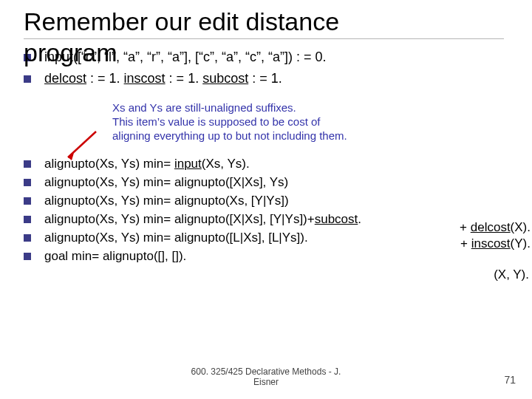  Describe the element at coordinates (270, 21) in the screenshot. I see `slide-title-line1: Remember our edit distance` at that location.